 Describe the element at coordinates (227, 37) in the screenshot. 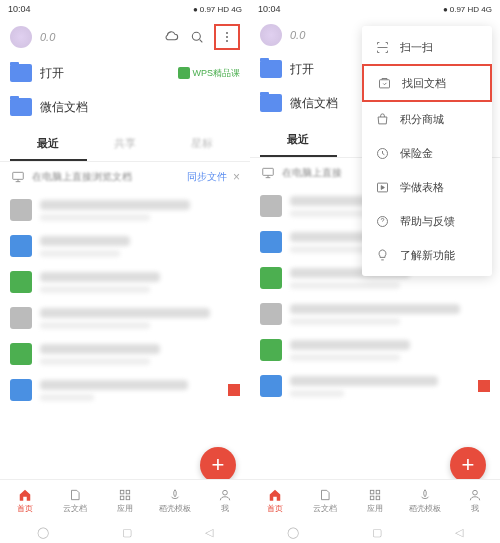

I see `highlight-more-button` at that location.